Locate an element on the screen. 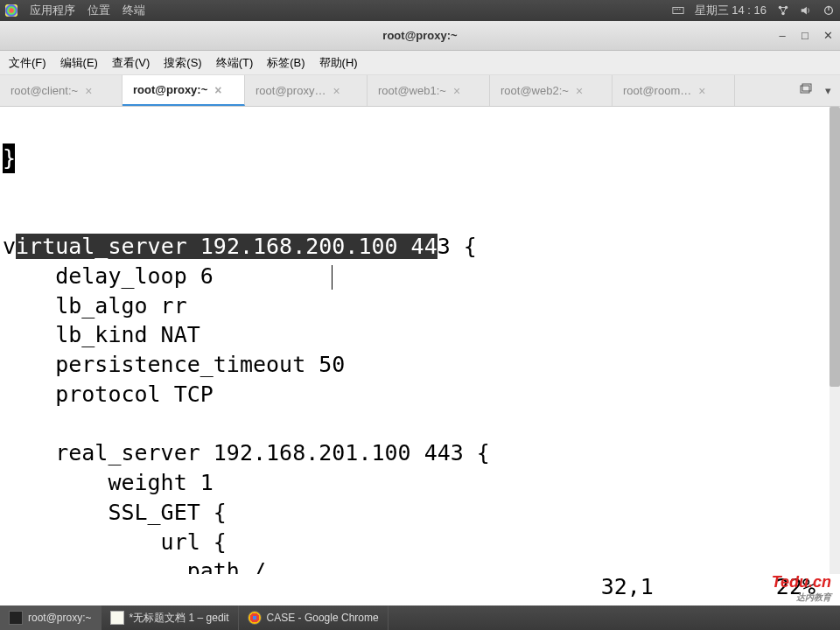  tab-proxy: root@proxy:~× is located at coordinates (184, 91).